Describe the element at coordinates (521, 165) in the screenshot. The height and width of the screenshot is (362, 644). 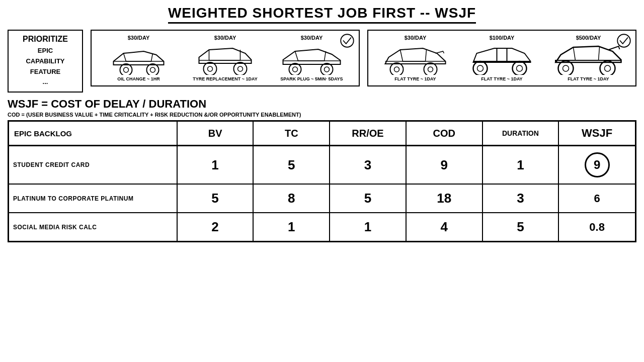
I see `duration-1: 1` at that location.